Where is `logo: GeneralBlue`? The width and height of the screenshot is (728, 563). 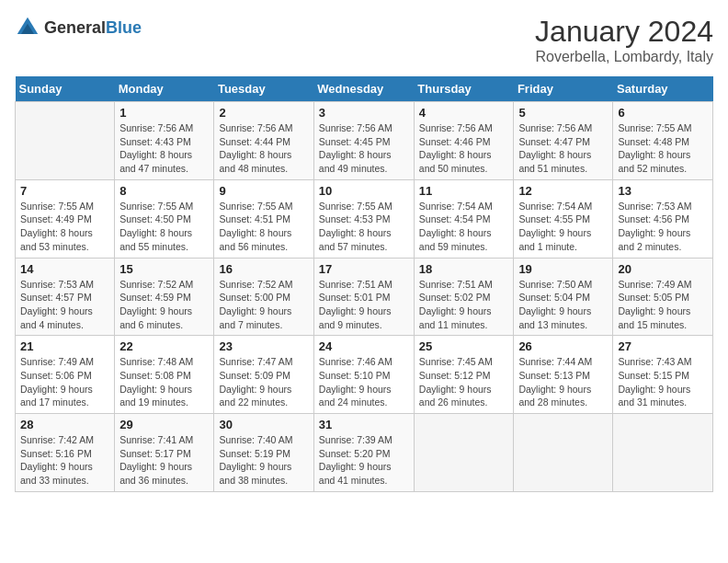 logo: GeneralBlue is located at coordinates (78, 28).